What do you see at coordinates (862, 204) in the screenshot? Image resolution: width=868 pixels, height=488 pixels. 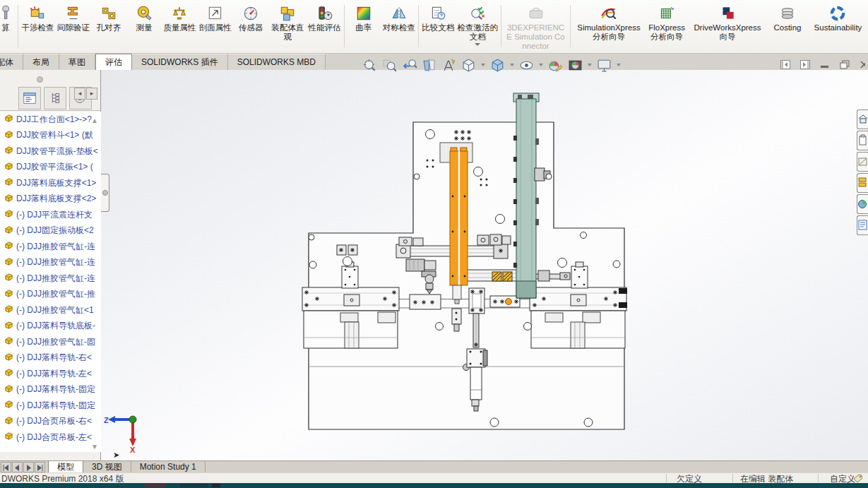 I see `appearances-scenes-tab` at bounding box center [862, 204].